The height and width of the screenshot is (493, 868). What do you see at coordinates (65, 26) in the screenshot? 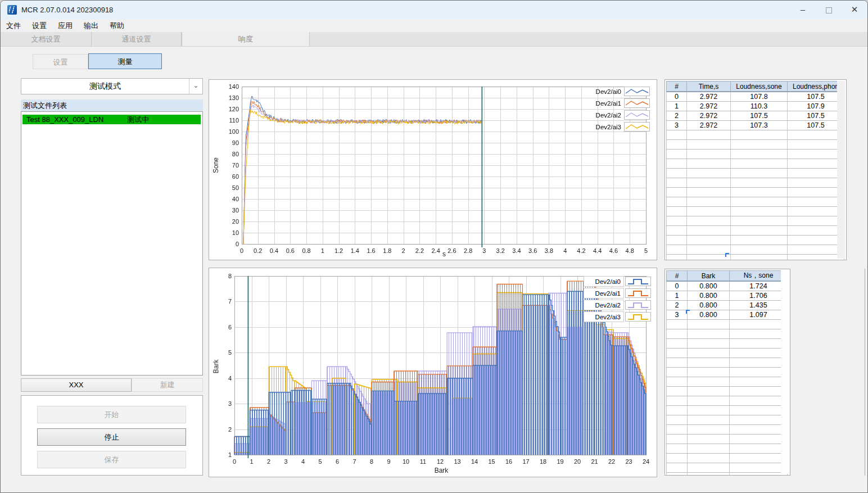
I see `menu-apply: 应用` at bounding box center [65, 26].